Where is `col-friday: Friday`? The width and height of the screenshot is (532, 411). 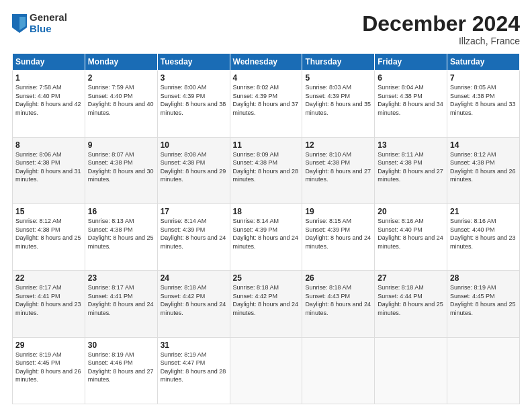 col-friday: Friday is located at coordinates (411, 62).